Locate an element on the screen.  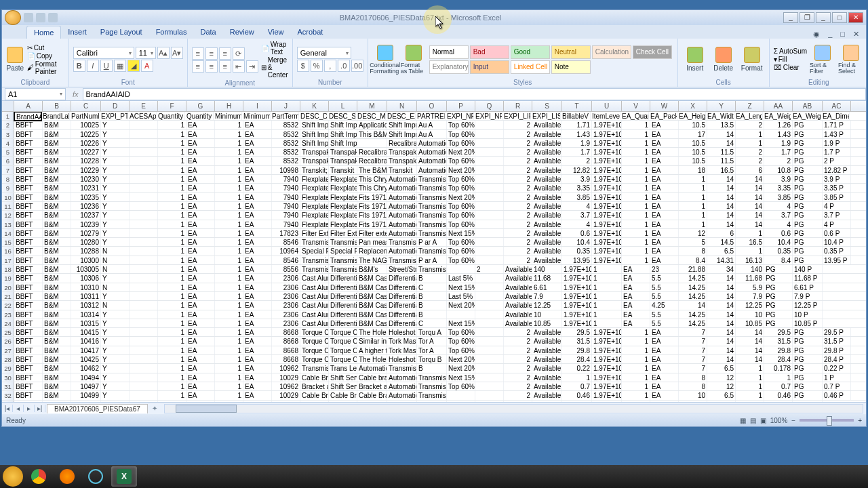
data-cell: Shift Improver Kit is located at coordinates (402, 125).